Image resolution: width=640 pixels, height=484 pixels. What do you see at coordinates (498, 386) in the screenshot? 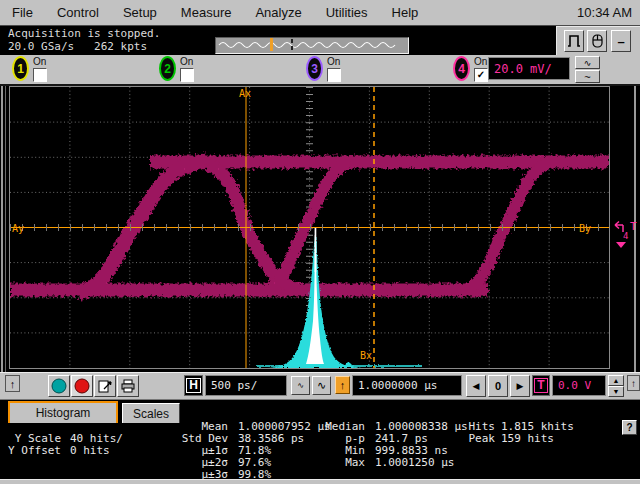
I see `zero-label: 0` at bounding box center [498, 386].